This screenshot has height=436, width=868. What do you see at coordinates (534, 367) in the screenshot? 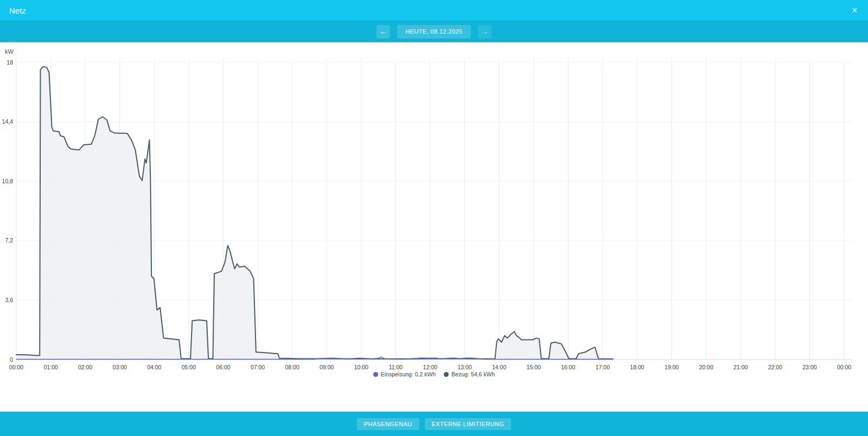
I see `x-tick-label: 15:00` at bounding box center [534, 367].